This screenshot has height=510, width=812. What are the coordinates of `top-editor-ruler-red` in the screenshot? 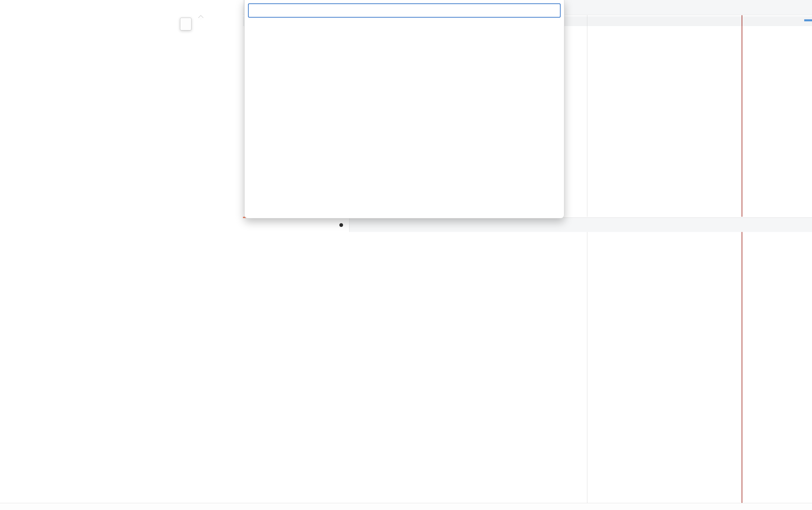 It's located at (742, 116).